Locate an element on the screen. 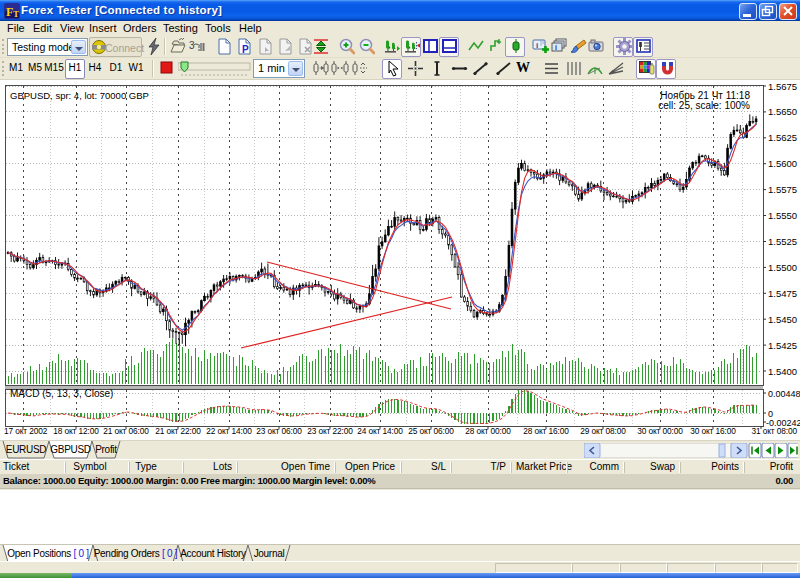  svg-text: 1.5400 is located at coordinates (782, 372).